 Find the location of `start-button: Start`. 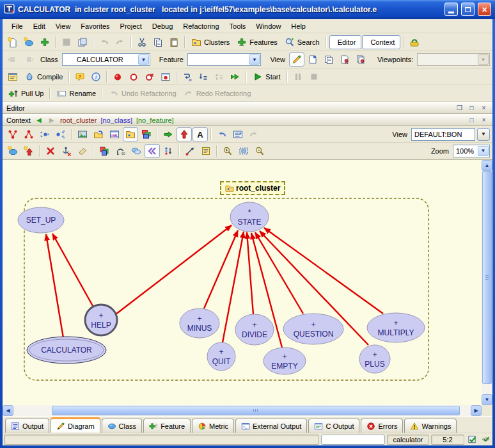

start-button: Start is located at coordinates (266, 77).